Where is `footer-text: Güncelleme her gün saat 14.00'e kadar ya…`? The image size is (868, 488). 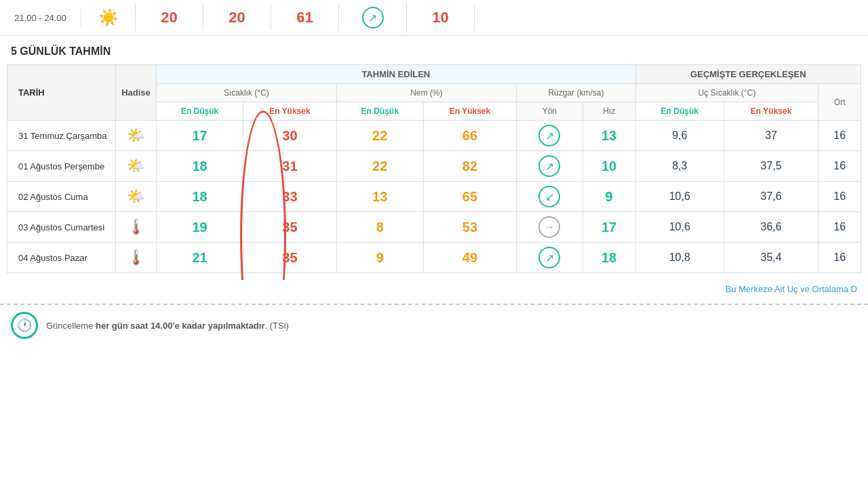
footer-text: Güncelleme her gün saat 14.00'e kadar ya… is located at coordinates (167, 325).